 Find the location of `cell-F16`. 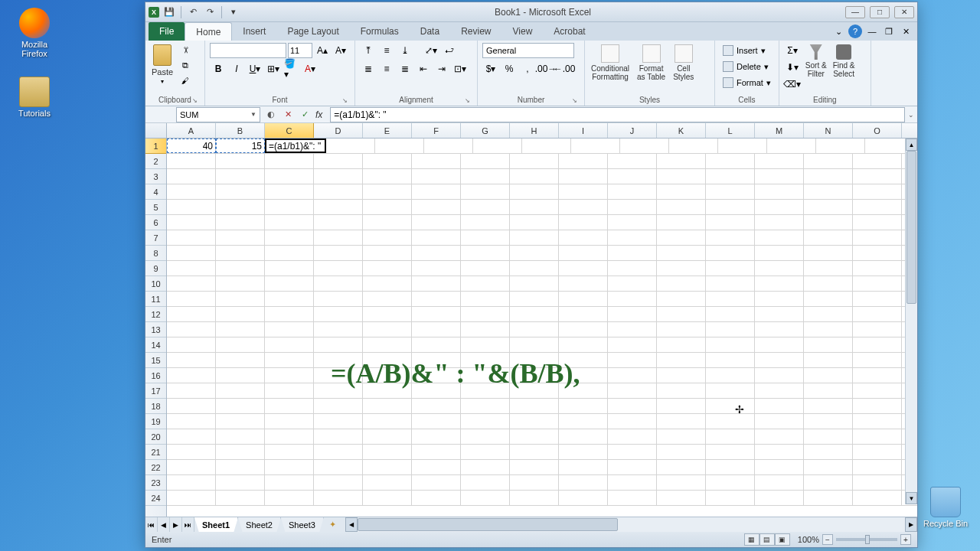

cell-F16 is located at coordinates (436, 375).